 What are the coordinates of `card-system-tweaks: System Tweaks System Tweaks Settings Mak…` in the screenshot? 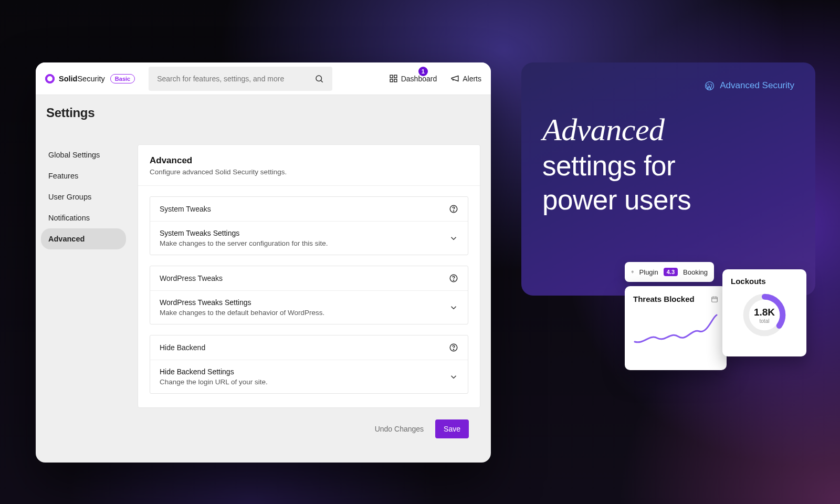 It's located at (309, 226).